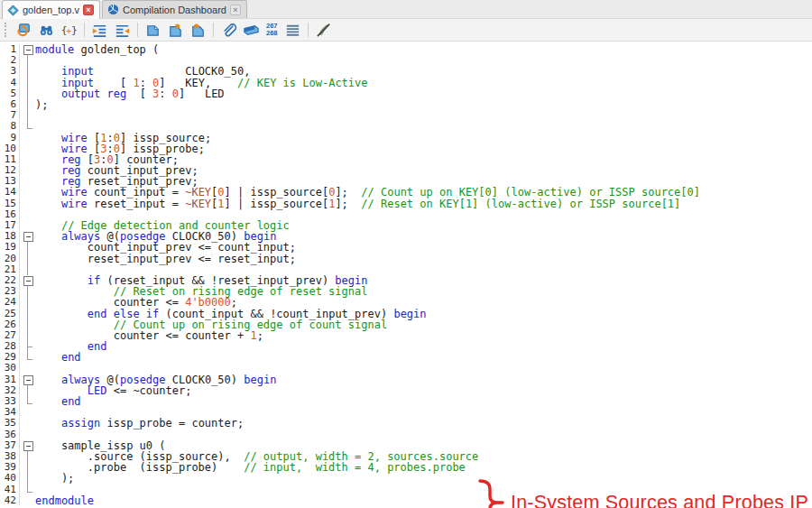  Describe the element at coordinates (406, 336) in the screenshot. I see `code-line: 27 counter <= counter + 1;` at that location.